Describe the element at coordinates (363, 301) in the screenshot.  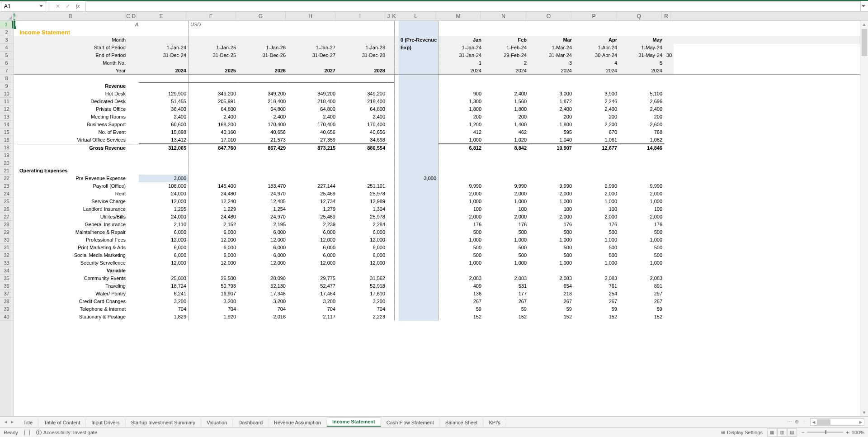
I see `cell: 3,200` at that location.